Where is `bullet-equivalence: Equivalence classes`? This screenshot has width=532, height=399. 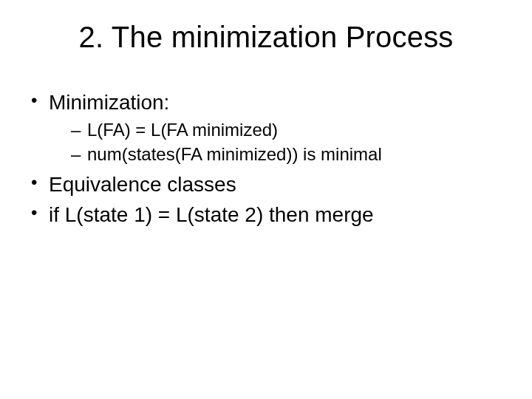
bullet-equivalence: Equivalence classes is located at coordinates (266, 185).